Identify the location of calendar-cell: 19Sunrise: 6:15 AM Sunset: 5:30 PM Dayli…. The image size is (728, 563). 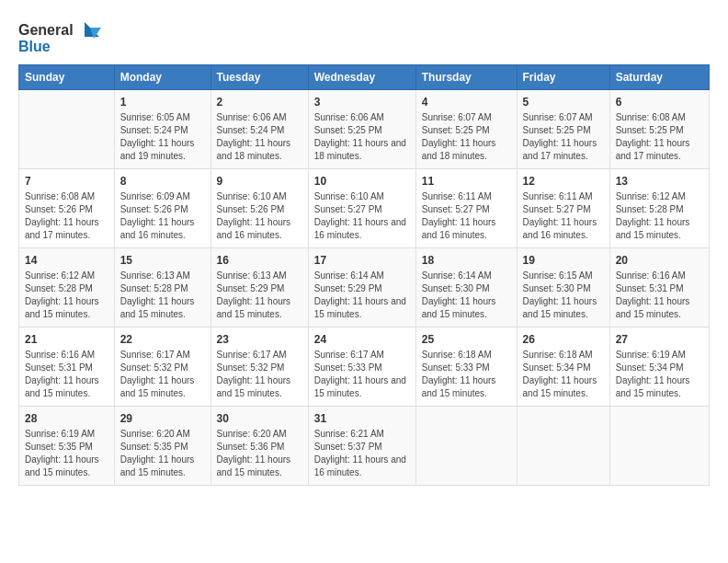
(563, 288).